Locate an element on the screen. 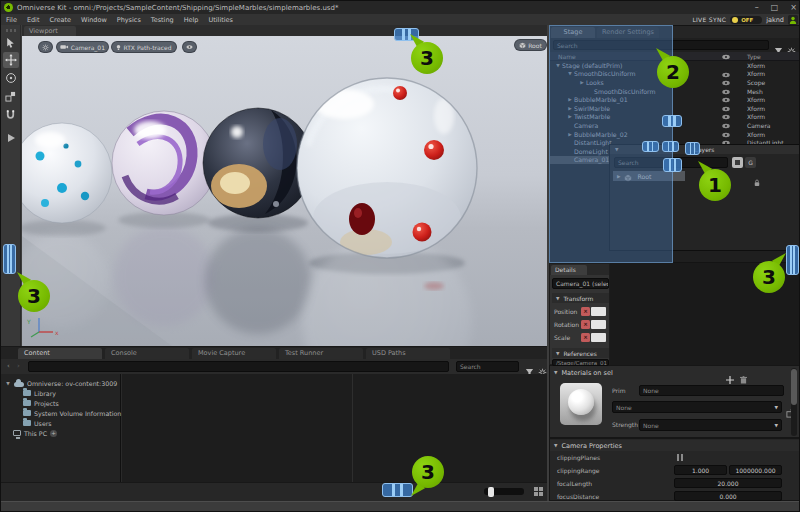  viewport-settings-button is located at coordinates (46, 47).